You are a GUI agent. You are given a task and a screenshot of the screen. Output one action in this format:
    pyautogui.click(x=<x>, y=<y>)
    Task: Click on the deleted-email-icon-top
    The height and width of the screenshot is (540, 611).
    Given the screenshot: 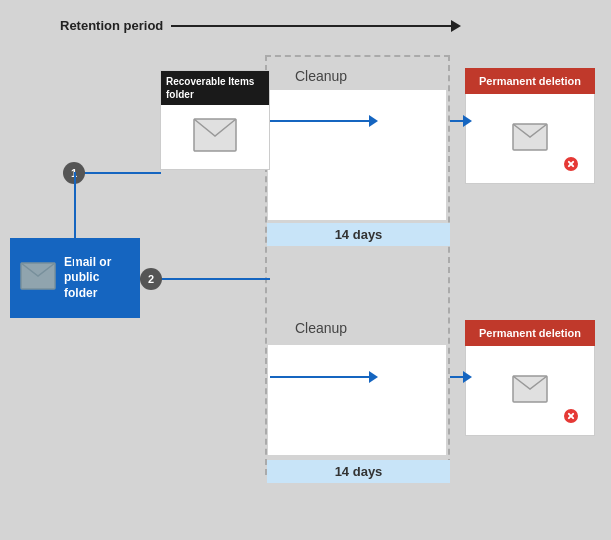 What is the action you would take?
    pyautogui.click(x=530, y=139)
    